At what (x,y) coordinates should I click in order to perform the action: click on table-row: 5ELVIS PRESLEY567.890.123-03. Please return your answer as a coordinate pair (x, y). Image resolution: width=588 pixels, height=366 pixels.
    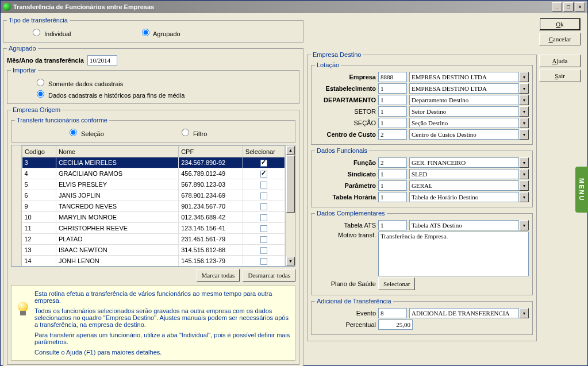
    Looking at the image, I should click on (154, 185).